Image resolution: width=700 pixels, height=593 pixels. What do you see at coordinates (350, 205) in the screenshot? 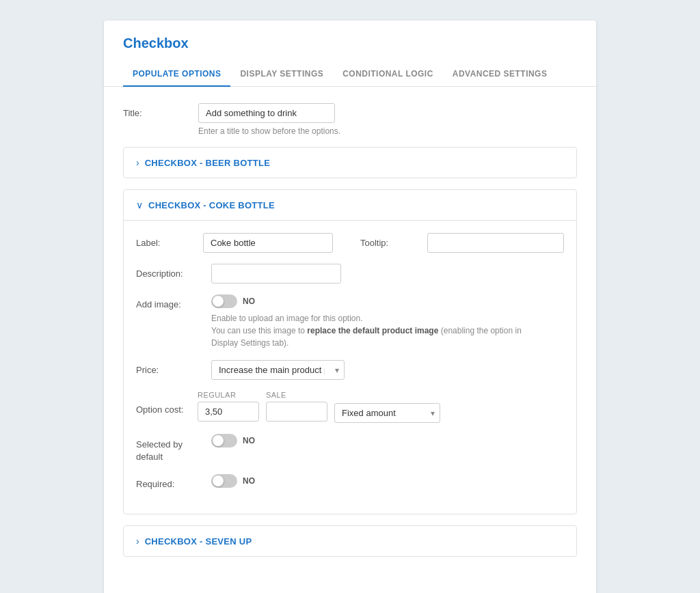
I see `accordion-coke-header: ∨ CHECKBOX - Coke bottle` at bounding box center [350, 205].